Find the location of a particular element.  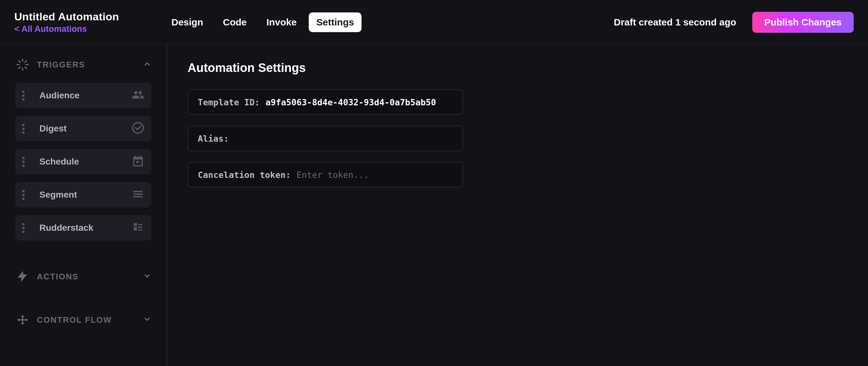

sidebar-item-label: Audience is located at coordinates (86, 95).